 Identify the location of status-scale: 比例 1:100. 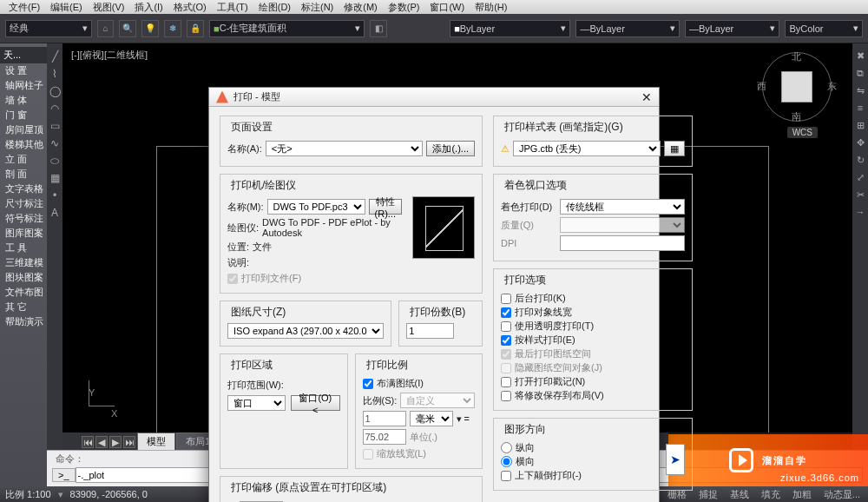
(28, 495).